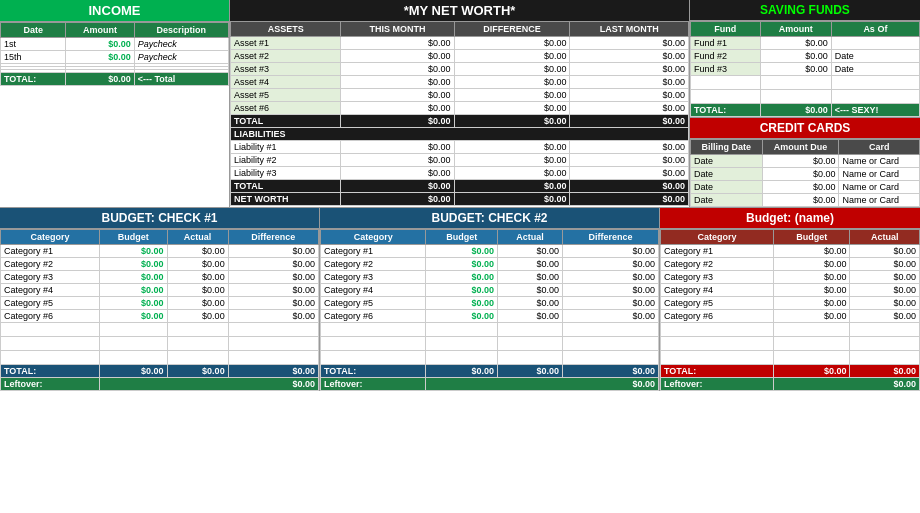 The height and width of the screenshot is (513, 920). I want to click on liability-diff: $0.00, so click(512, 148).